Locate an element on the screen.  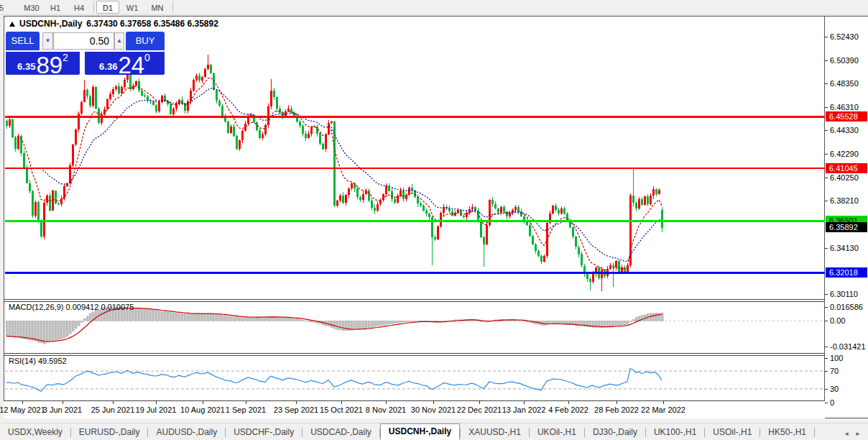
buy-button: BUY is located at coordinates (145, 41).